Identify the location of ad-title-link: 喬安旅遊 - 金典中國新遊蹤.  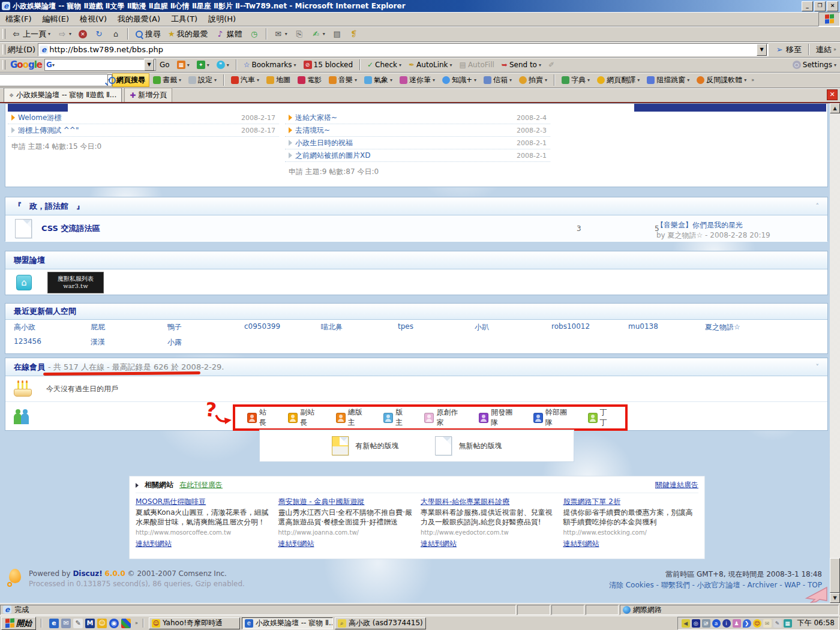
(346, 502).